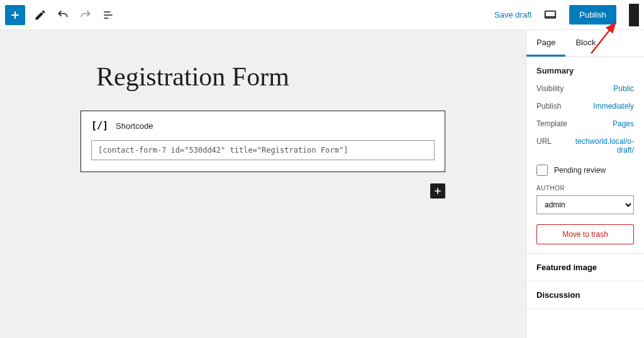 This screenshot has height=338, width=644. Describe the element at coordinates (438, 191) in the screenshot. I see `add-block-button` at that location.